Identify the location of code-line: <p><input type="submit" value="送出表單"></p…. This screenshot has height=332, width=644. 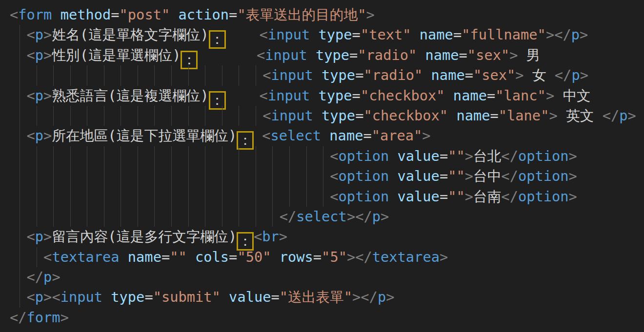
(327, 297).